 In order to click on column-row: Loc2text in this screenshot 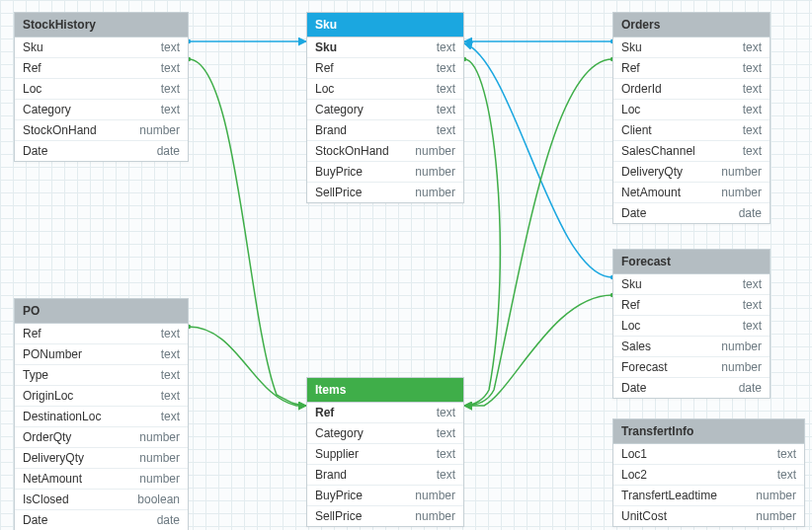, I will do `click(709, 476)`.